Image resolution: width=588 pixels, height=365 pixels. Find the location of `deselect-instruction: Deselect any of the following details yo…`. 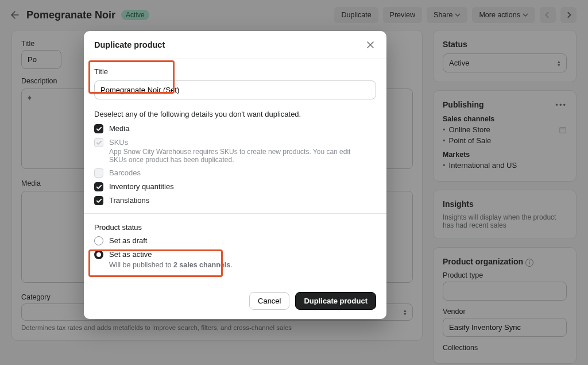

deselect-instruction: Deselect any of the following details yo… is located at coordinates (235, 114).